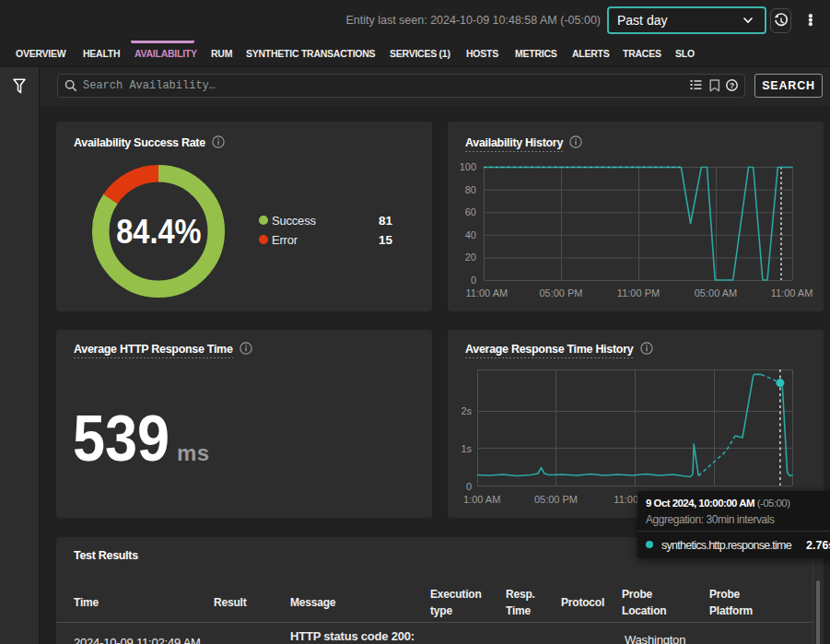 This screenshot has width=830, height=644. I want to click on svg-text: 2s, so click(466, 411).